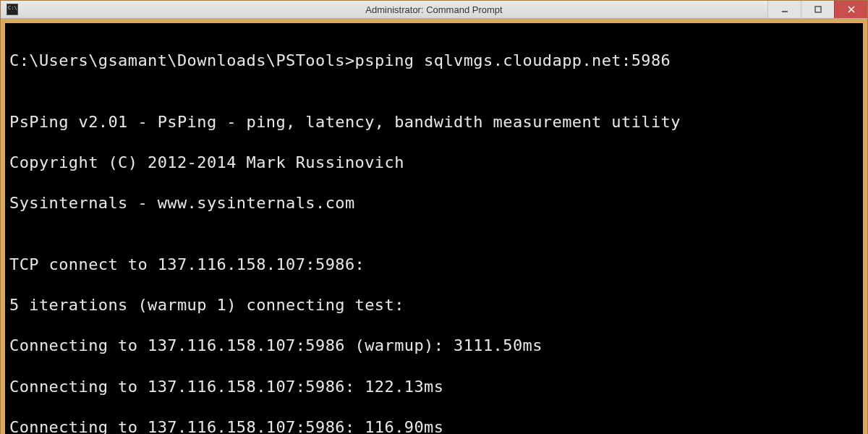 The image size is (868, 434). Describe the element at coordinates (434, 163) in the screenshot. I see `terminal-line: Copyright (C) 2012-2014 Mark Russinovich` at that location.